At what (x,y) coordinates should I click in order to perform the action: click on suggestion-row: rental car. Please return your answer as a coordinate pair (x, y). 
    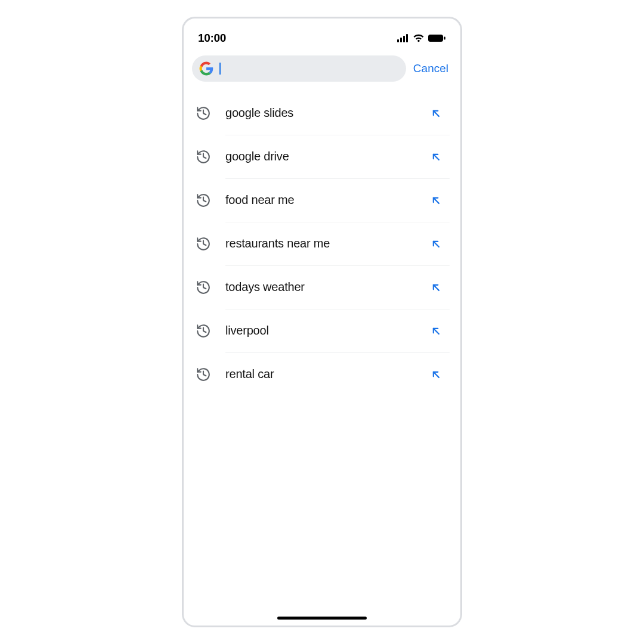
    Looking at the image, I should click on (322, 374).